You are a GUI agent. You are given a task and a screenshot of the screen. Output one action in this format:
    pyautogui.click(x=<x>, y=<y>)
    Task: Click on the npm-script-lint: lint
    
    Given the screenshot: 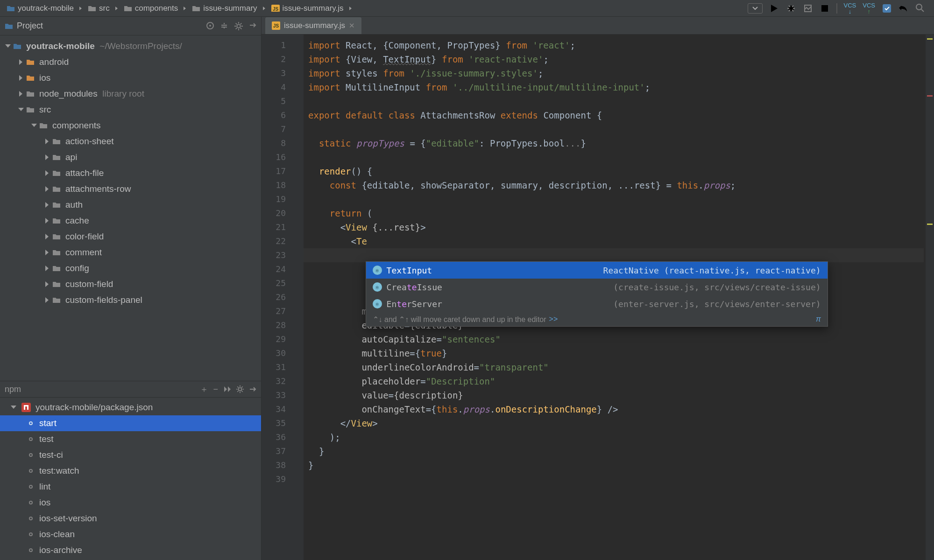 What is the action you would take?
    pyautogui.click(x=131, y=487)
    